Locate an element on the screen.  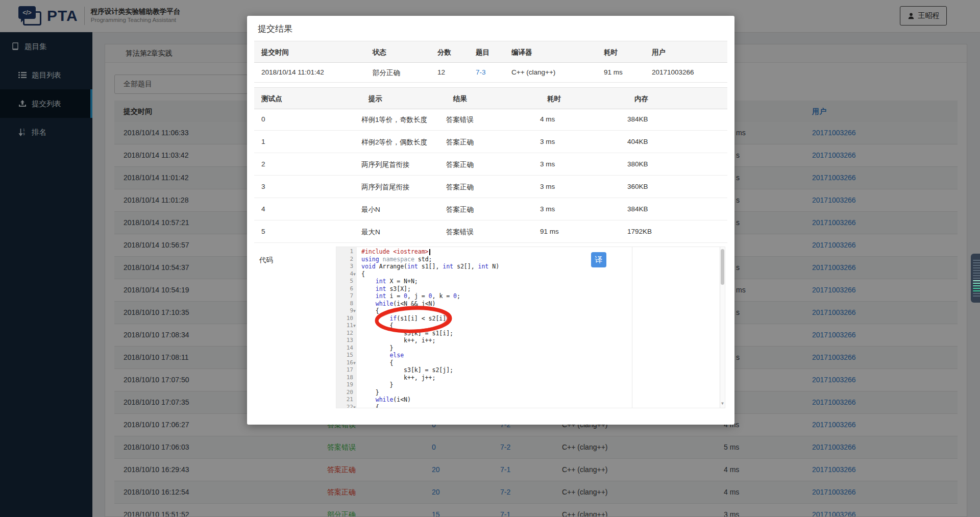
code-line-1: 1#include <iostream> is located at coordinates (528, 252).